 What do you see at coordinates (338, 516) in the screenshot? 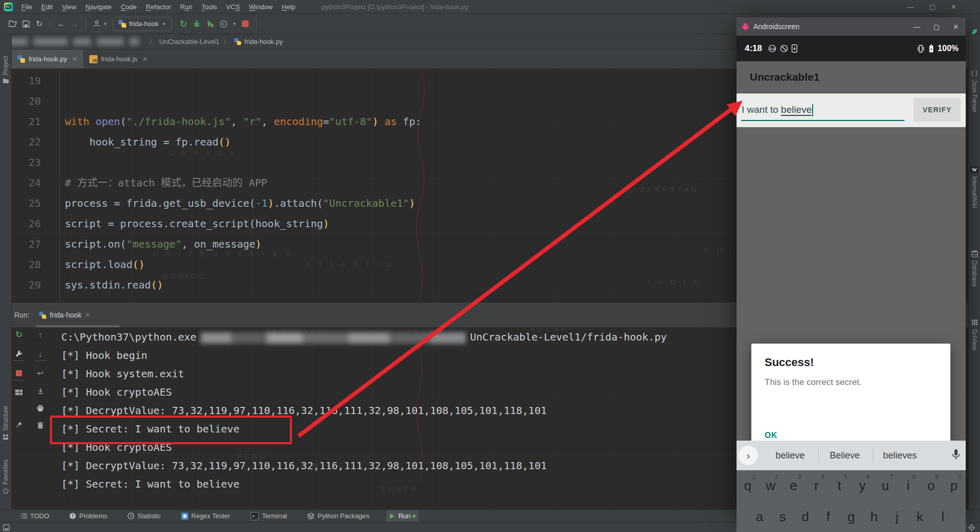
I see `tool-window-python-packages: Python Packages` at bounding box center [338, 516].